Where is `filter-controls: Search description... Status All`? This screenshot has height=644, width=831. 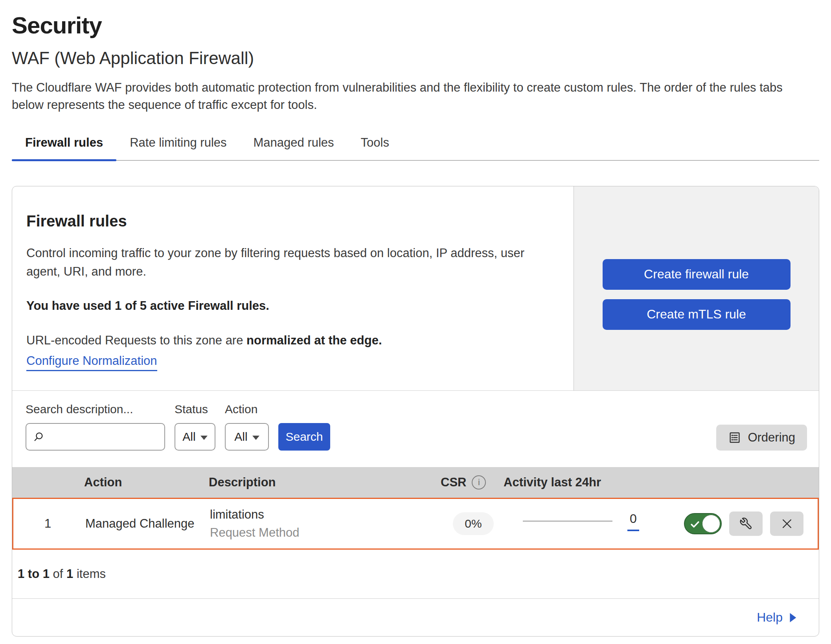 filter-controls: Search description... Status All is located at coordinates (178, 427).